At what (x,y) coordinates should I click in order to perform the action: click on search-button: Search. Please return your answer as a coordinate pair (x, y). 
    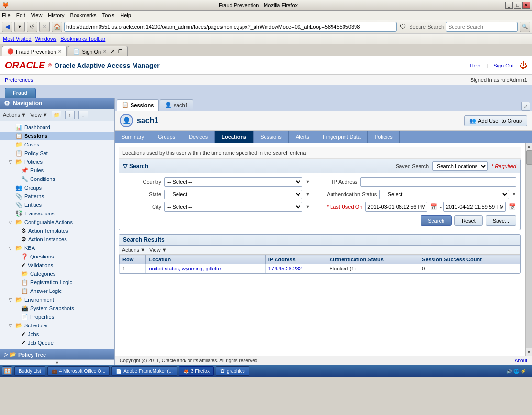
    Looking at the image, I should click on (436, 221).